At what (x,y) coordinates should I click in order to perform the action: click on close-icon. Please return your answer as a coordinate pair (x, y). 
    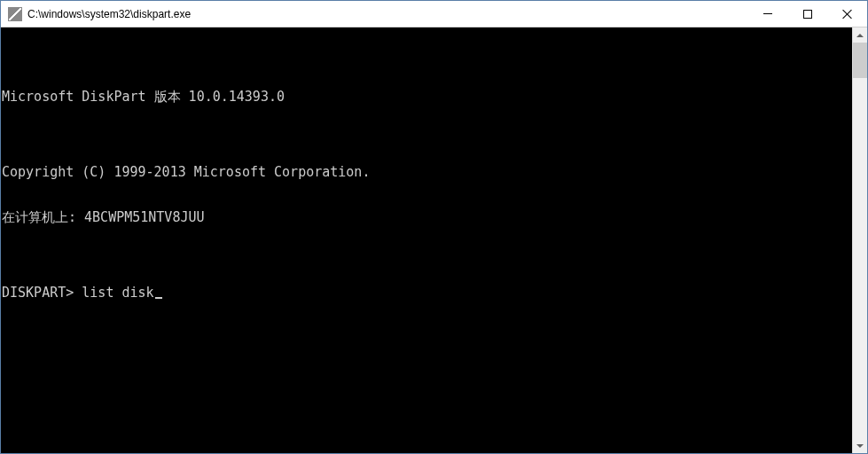
    Looking at the image, I should click on (848, 14).